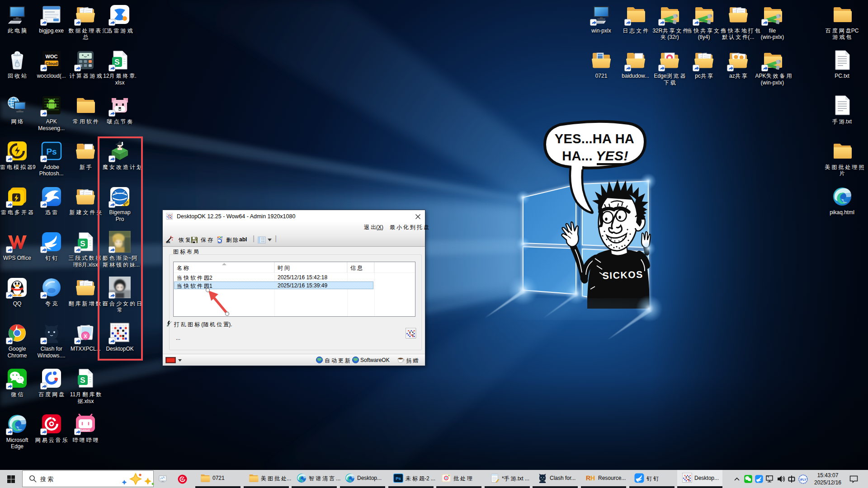  Describe the element at coordinates (623, 275) in the screenshot. I see `svg-text: SICKOS` at that location.